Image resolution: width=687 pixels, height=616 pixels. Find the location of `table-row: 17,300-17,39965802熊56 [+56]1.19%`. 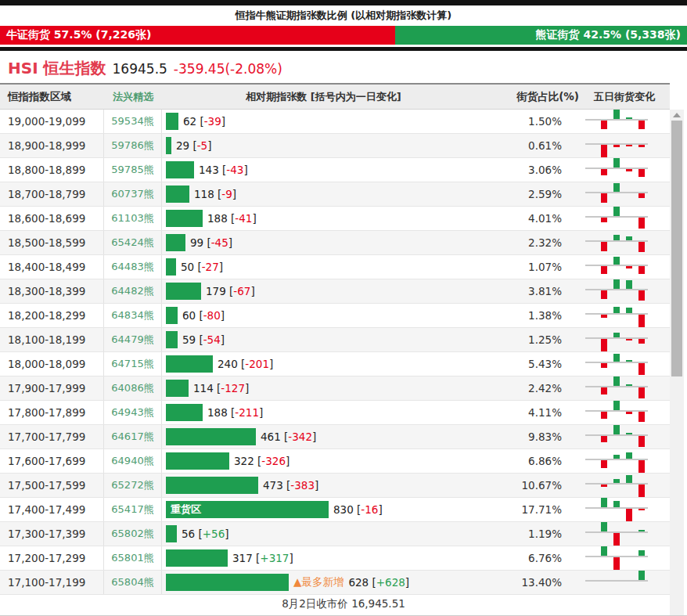

table-row: 17,300-17,39965802熊56 [+56]1.19% is located at coordinates (335, 534).